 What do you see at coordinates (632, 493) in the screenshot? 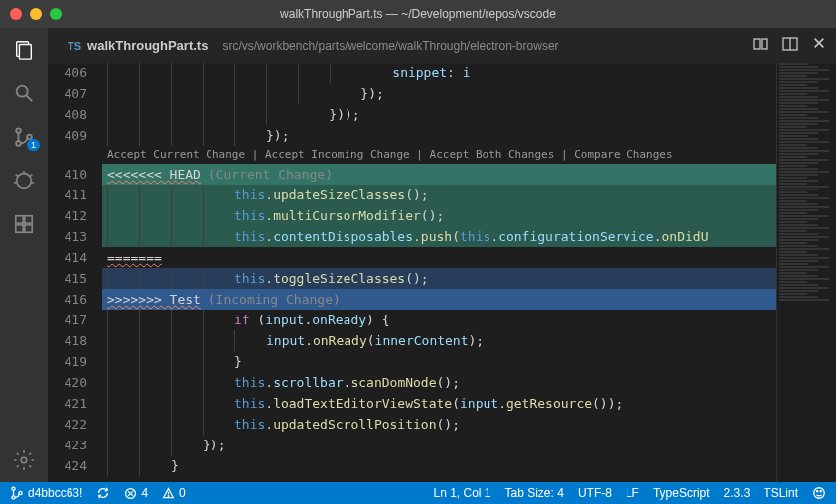
I see `status-eol: LF` at bounding box center [632, 493].